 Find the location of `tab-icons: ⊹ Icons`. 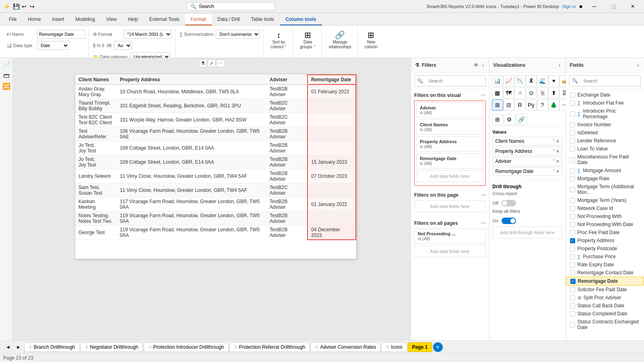

tab-icons: ⊹ Icons is located at coordinates (394, 347).